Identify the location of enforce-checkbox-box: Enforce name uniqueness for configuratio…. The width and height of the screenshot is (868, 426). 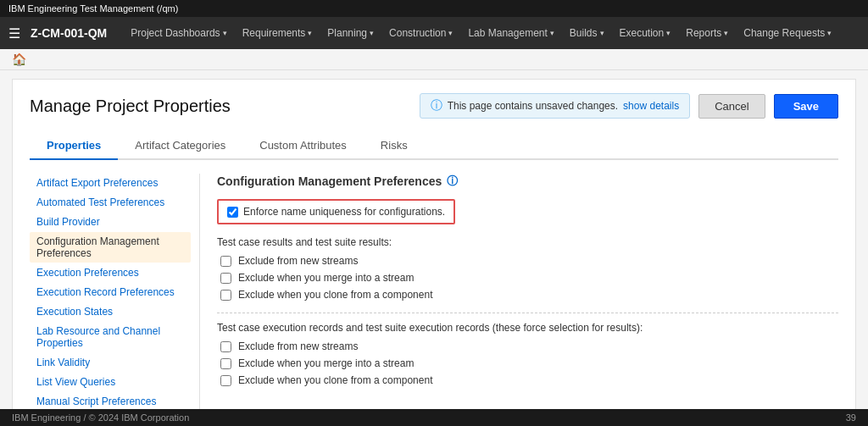
(336, 212).